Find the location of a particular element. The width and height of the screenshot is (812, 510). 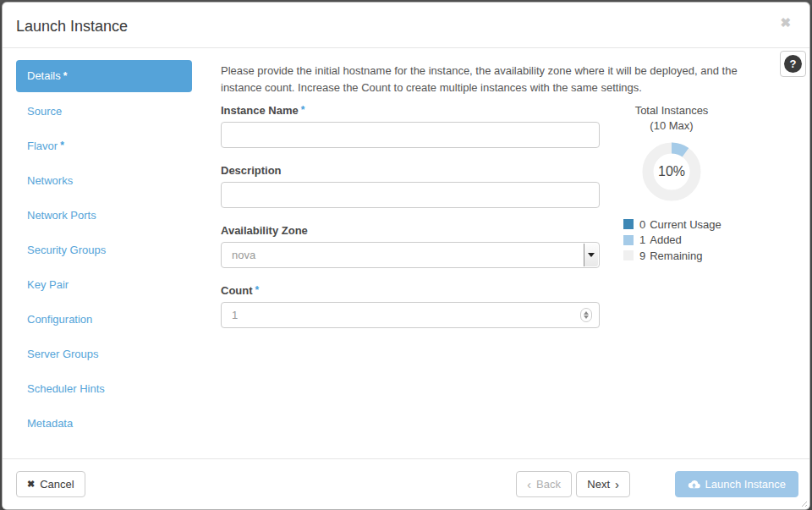

step-description: Please provide the initial hostname for … is located at coordinates (499, 80).